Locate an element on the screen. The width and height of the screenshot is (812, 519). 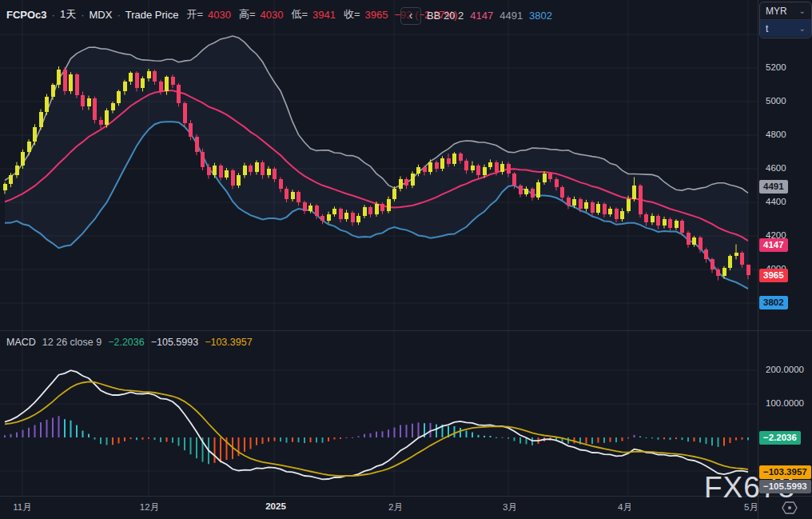
low-label: 低= is located at coordinates (299, 14).